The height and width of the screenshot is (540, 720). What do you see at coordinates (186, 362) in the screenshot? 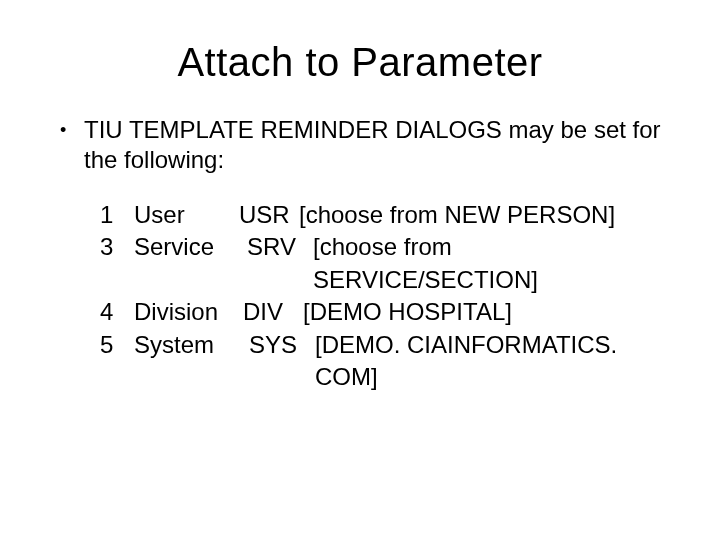
I see `row-name: System` at bounding box center [186, 362].